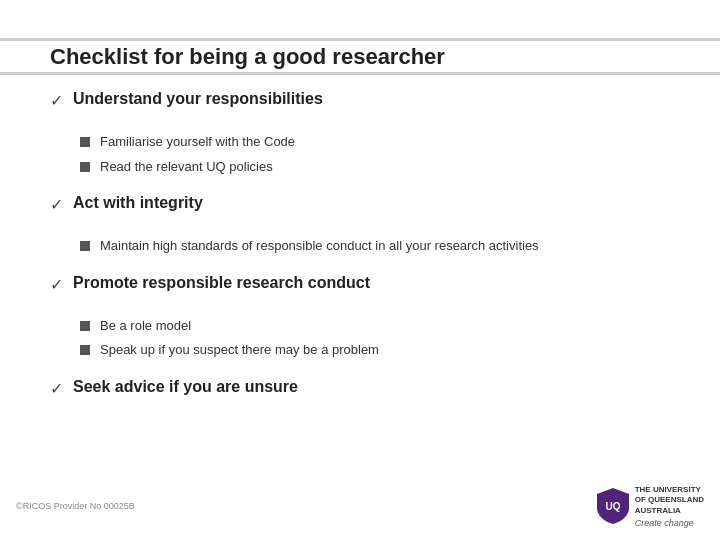 Image resolution: width=720 pixels, height=540 pixels. What do you see at coordinates (664, 523) in the screenshot?
I see `uq-tagline: Create change` at bounding box center [664, 523].